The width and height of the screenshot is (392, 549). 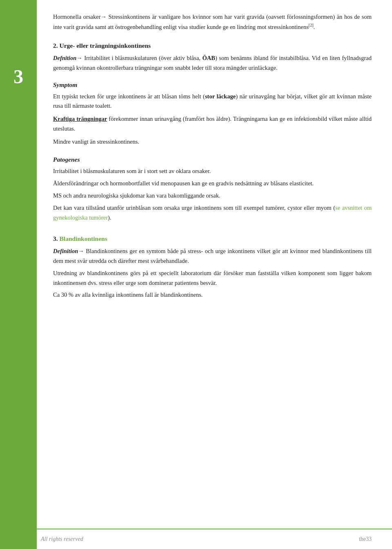 What do you see at coordinates (212, 171) in the screenshot?
I see `patogenes-text-1: Irritabilitet i blåsmuskulaturen som är …` at bounding box center [212, 171].